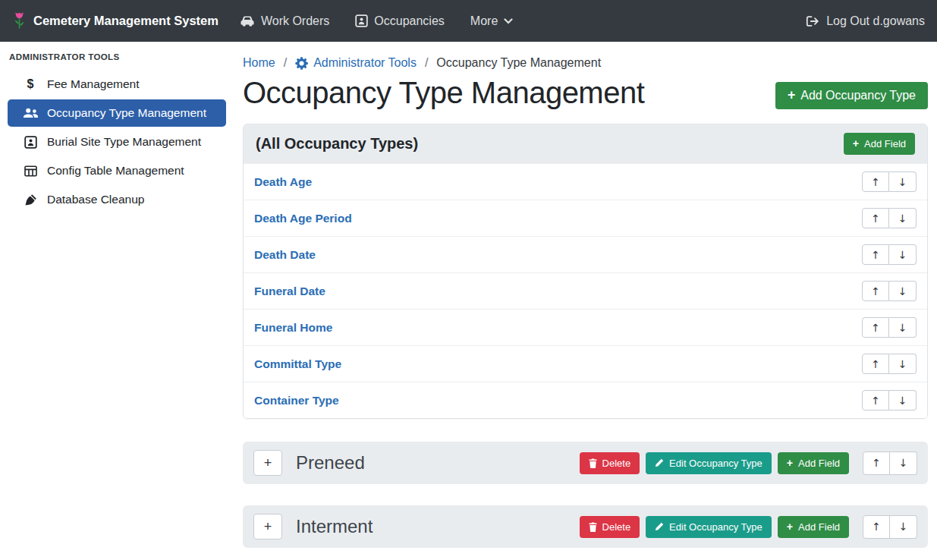 Image resolution: width=937 pixels, height=560 pixels. I want to click on nav-work-orders: Work Orders, so click(285, 21).